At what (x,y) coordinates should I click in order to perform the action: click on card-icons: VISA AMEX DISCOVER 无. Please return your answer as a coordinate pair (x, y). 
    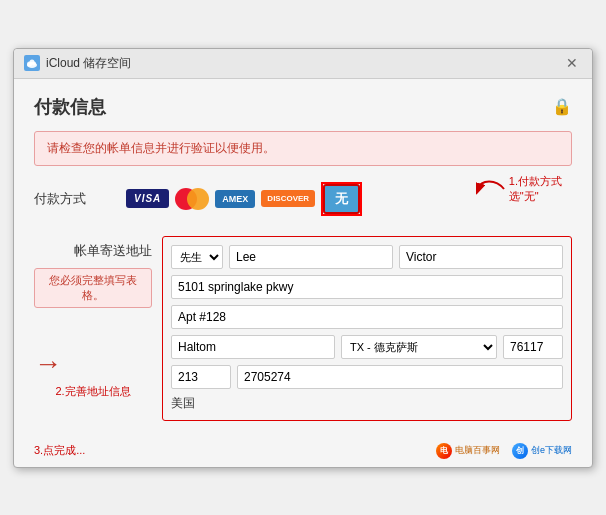
    Looking at the image, I should click on (244, 199).